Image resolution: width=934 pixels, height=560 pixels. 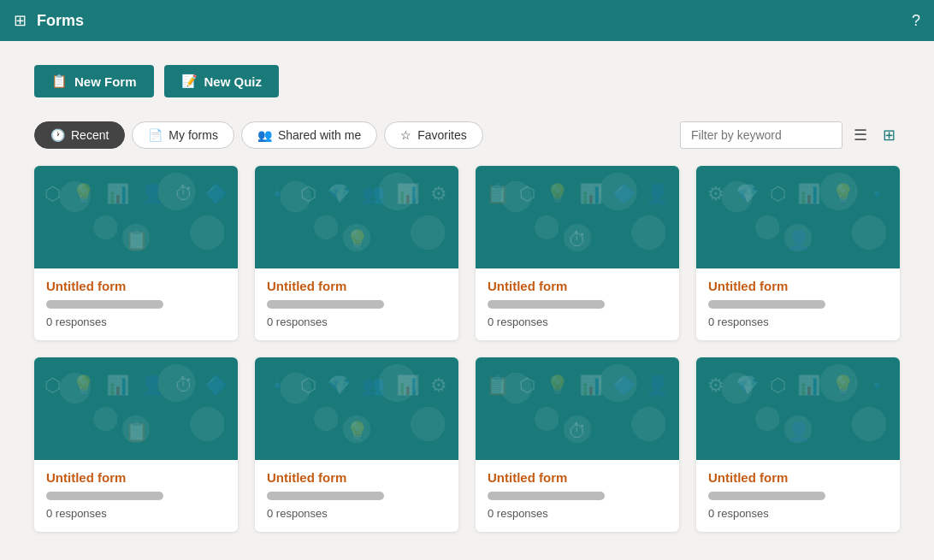 What do you see at coordinates (90, 135) in the screenshot?
I see `tab-recent-label: Recent` at bounding box center [90, 135].